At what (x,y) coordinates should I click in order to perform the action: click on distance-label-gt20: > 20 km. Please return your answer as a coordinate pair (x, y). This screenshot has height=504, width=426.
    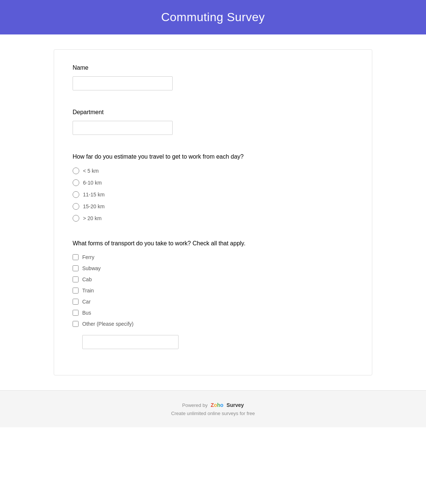
    Looking at the image, I should click on (92, 218).